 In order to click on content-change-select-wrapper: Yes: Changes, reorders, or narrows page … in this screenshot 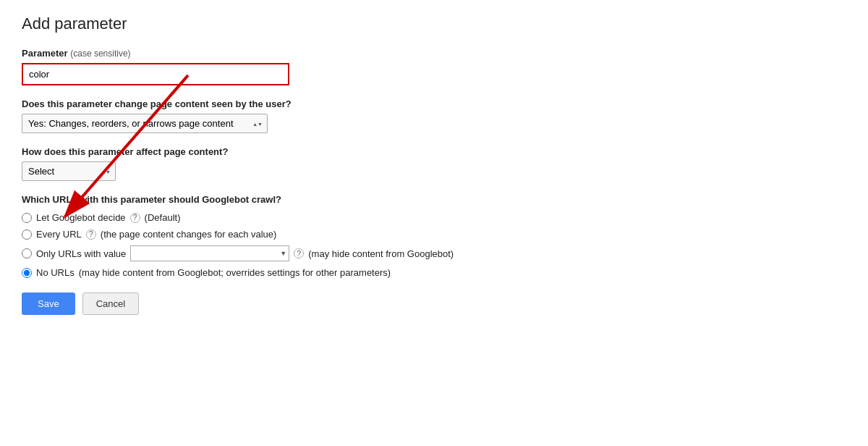, I will do `click(145, 123)`.